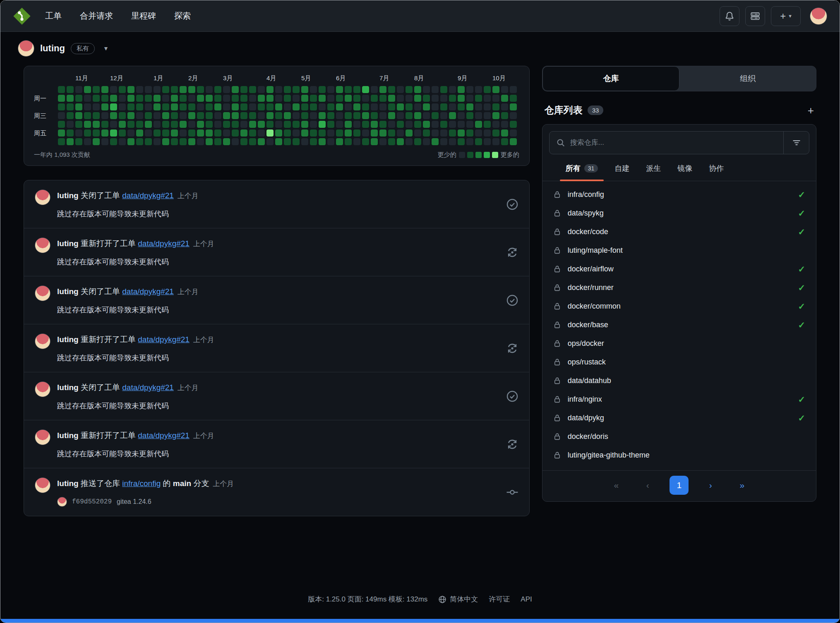  Describe the element at coordinates (679, 306) in the screenshot. I see `repo-row: docker/common✓` at that location.